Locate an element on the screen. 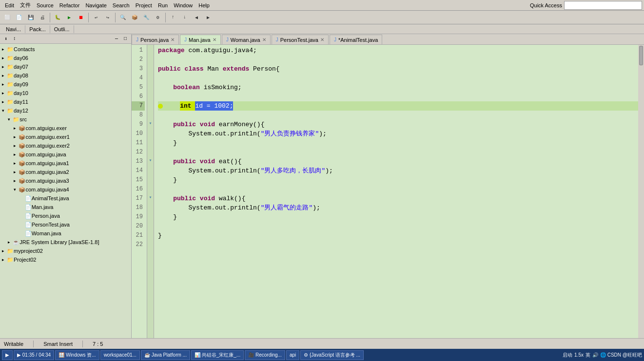 The width and height of the screenshot is (644, 361). tree-item-pkg-java: ▸📦com.atguigu.java is located at coordinates (65, 154).